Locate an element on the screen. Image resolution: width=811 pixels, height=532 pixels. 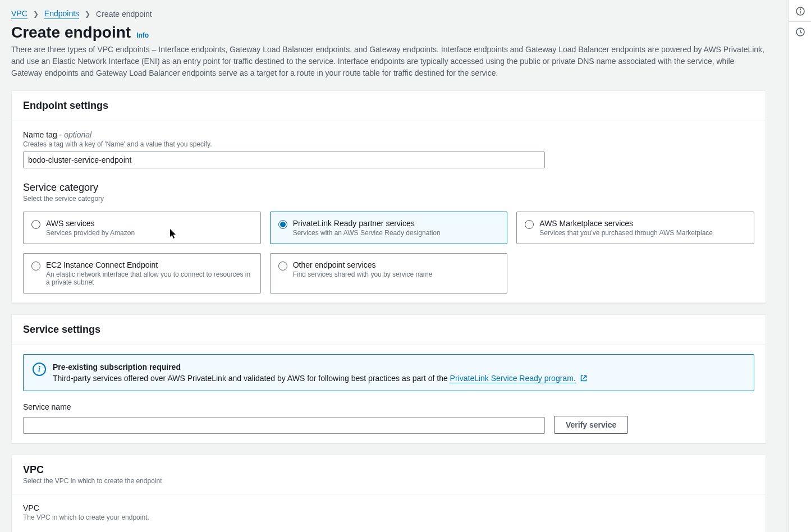
category-desc: Find services shared with you by service… is located at coordinates (363, 274).